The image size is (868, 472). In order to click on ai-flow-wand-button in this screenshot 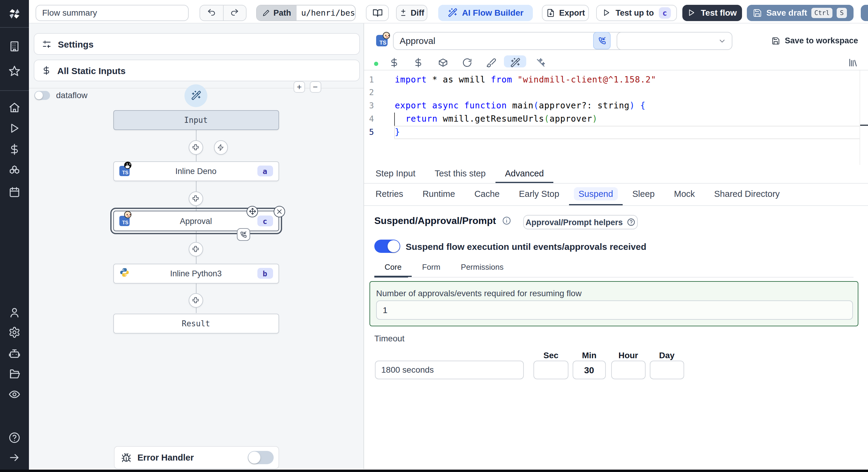, I will do `click(196, 95)`.